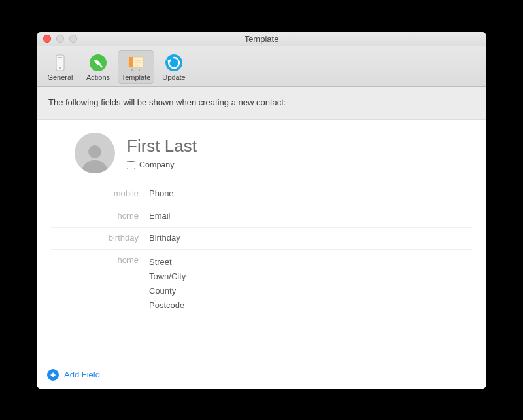 Image resolution: width=523 pixels, height=420 pixels. I want to click on toolbar-tab-label: Template, so click(136, 77).